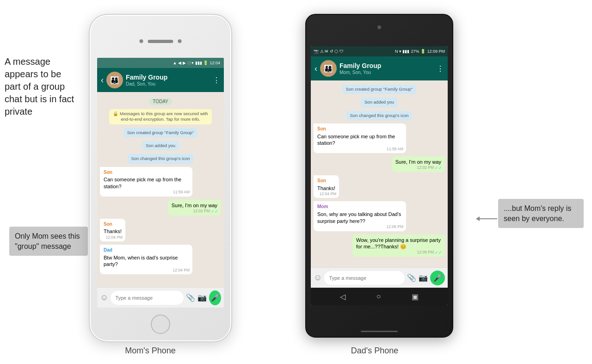  Describe the element at coordinates (168, 78) in the screenshot. I see `group-name-mom: Family Group` at that location.